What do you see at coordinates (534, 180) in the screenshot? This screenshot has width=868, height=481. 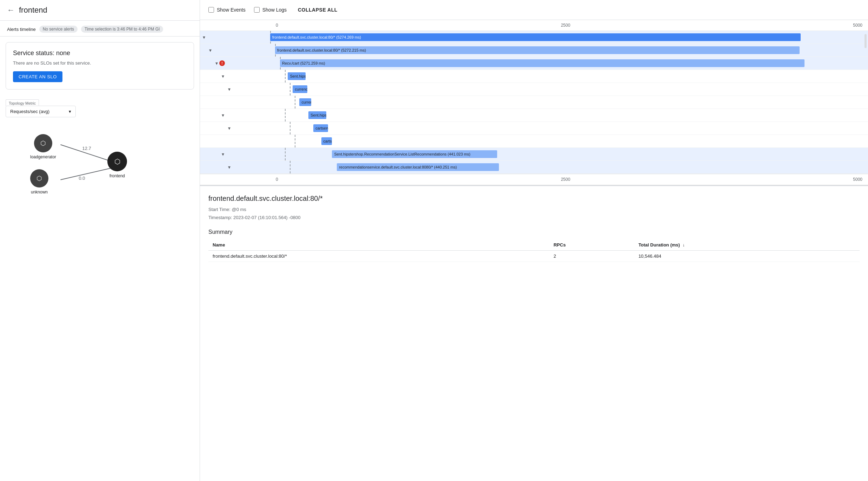 I see `axis-row-bottom: 0 2500 5000` at bounding box center [534, 180].